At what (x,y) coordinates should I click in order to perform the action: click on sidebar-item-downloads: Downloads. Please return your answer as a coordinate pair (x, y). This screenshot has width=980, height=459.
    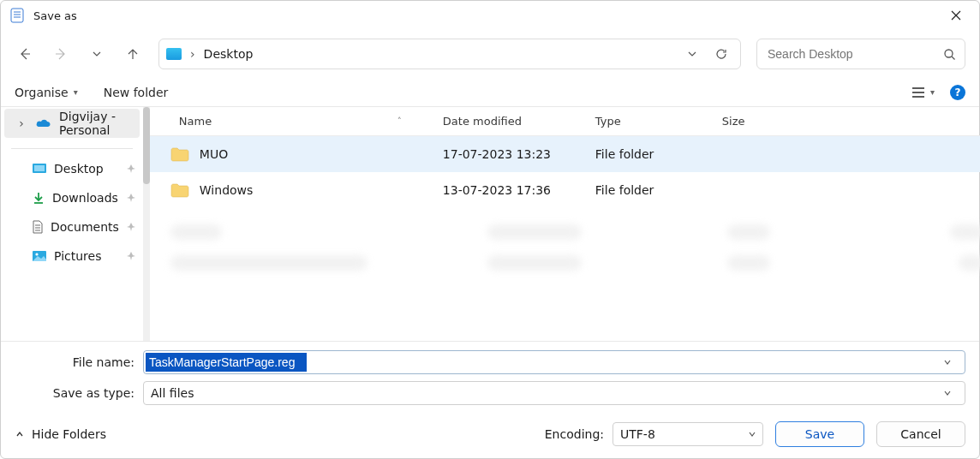
    Looking at the image, I should click on (72, 198).